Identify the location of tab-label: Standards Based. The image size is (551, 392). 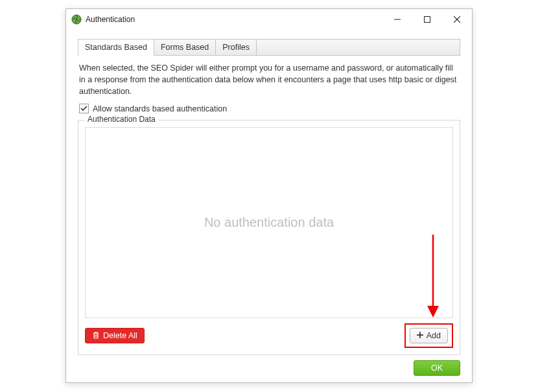
(116, 47).